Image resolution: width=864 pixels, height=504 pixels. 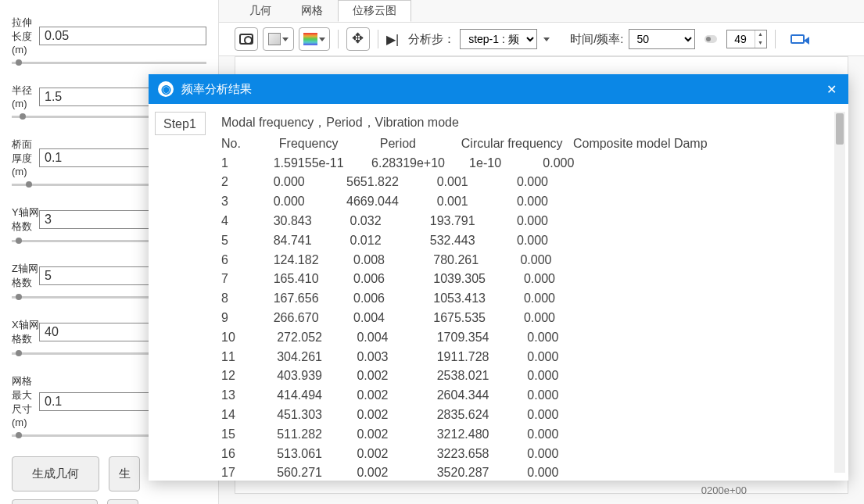 I want to click on result-row: 5 84.741 0.012 532.443 0.000, so click(x=522, y=241).